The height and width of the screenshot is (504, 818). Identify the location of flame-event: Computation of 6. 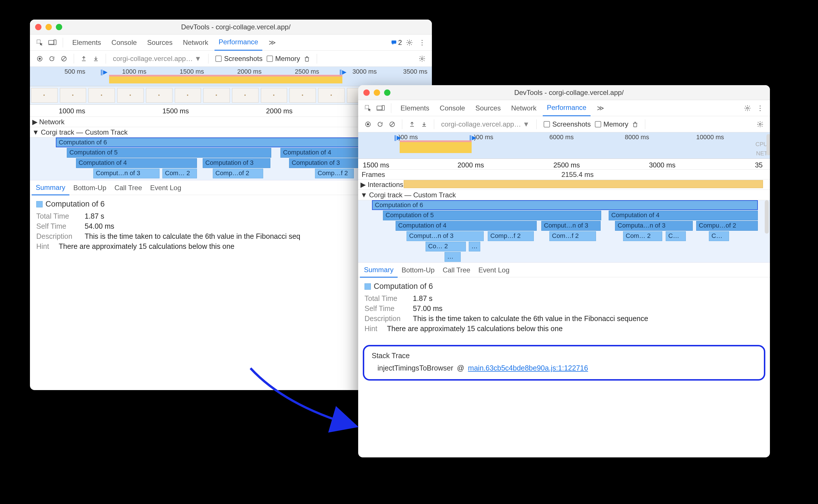
(565, 205).